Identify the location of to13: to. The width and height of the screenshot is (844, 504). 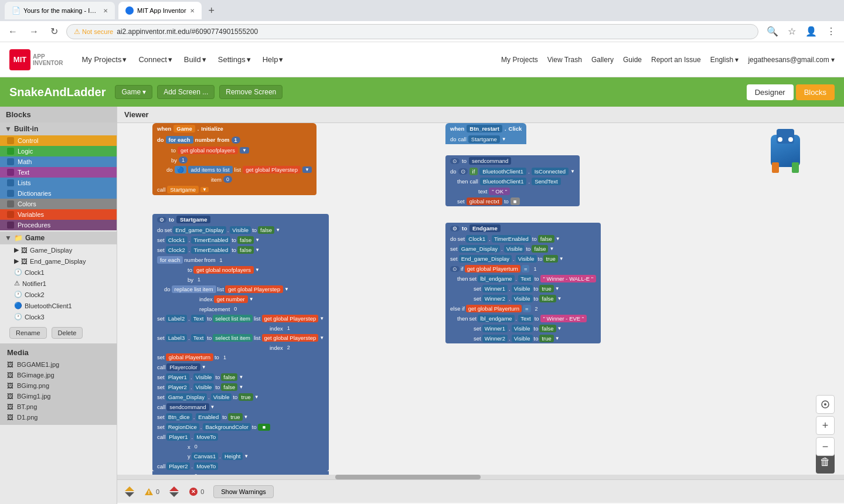
(217, 377).